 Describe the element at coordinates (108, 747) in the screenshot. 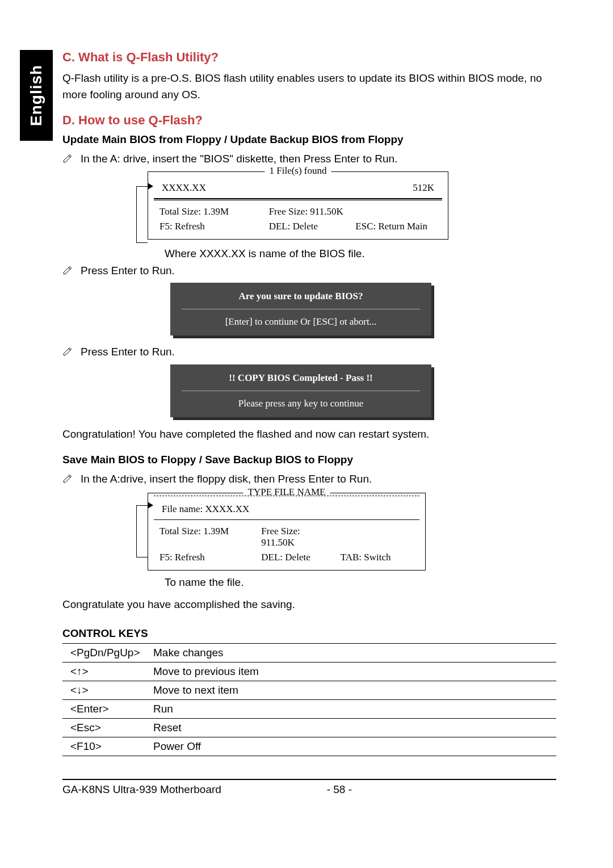

I see `key-cell: <F10>` at that location.